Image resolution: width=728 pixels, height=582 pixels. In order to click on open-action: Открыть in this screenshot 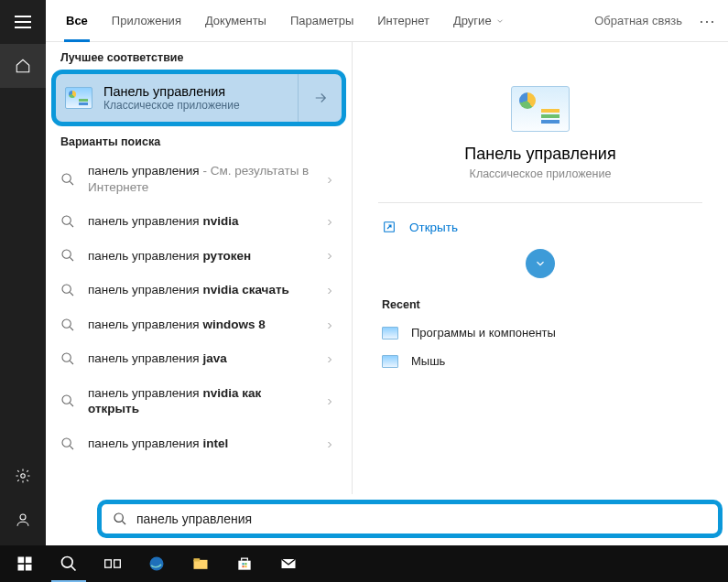, I will do `click(540, 227)`.